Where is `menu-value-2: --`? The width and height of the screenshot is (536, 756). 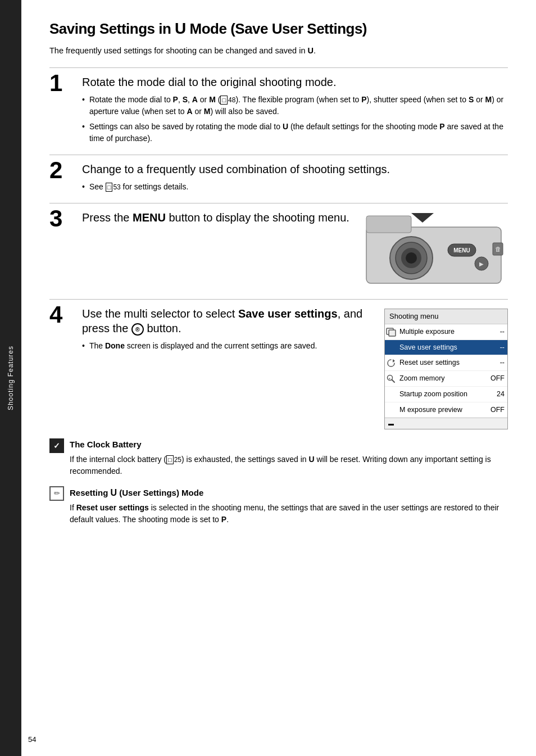 menu-value-2: -- is located at coordinates (498, 347).